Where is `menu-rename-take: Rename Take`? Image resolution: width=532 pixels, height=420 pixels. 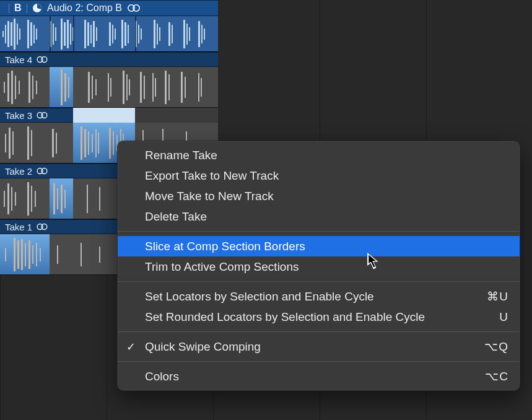
menu-rename-take: Rename Take is located at coordinates (318, 155).